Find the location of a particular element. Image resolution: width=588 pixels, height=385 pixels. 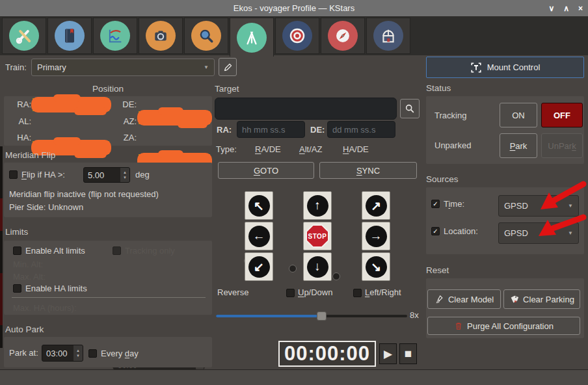

target-search-button is located at coordinates (410, 109).